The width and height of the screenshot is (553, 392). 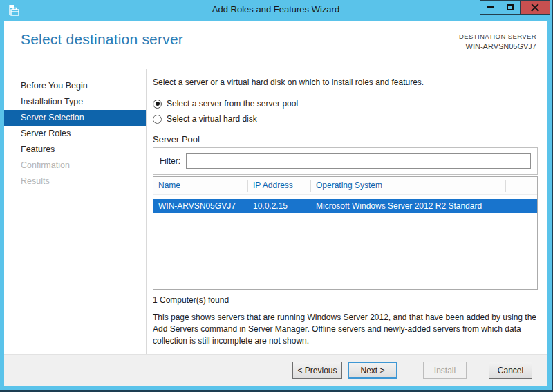 I want to click on radio-select-server-pool: Select a server from the server pool, so click(x=346, y=104).